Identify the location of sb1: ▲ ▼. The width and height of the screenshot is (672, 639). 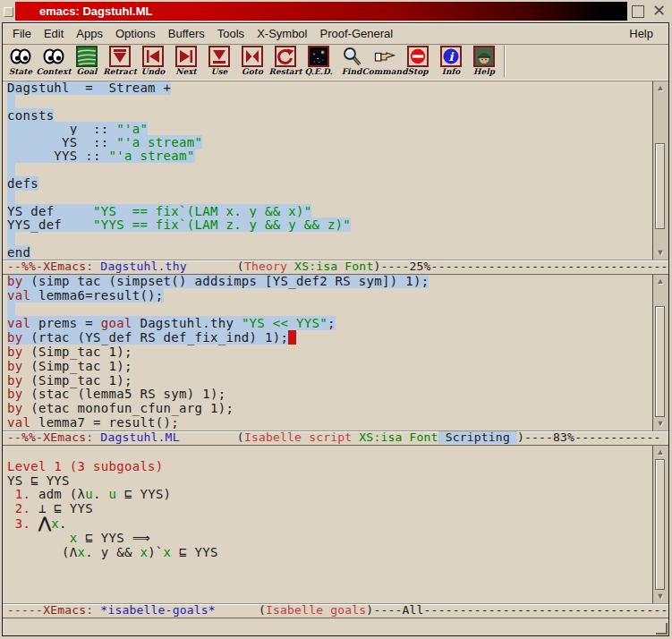
(660, 170).